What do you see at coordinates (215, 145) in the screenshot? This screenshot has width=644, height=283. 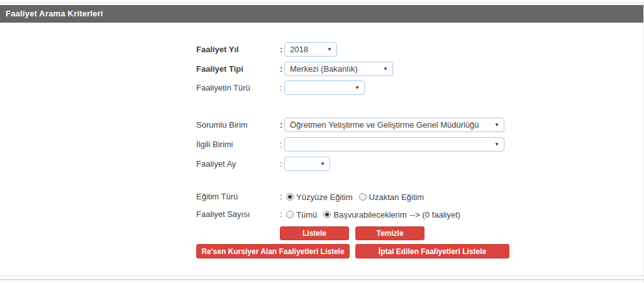 I see `field-label-ilgili-birimi: İlgili Birimi` at bounding box center [215, 145].